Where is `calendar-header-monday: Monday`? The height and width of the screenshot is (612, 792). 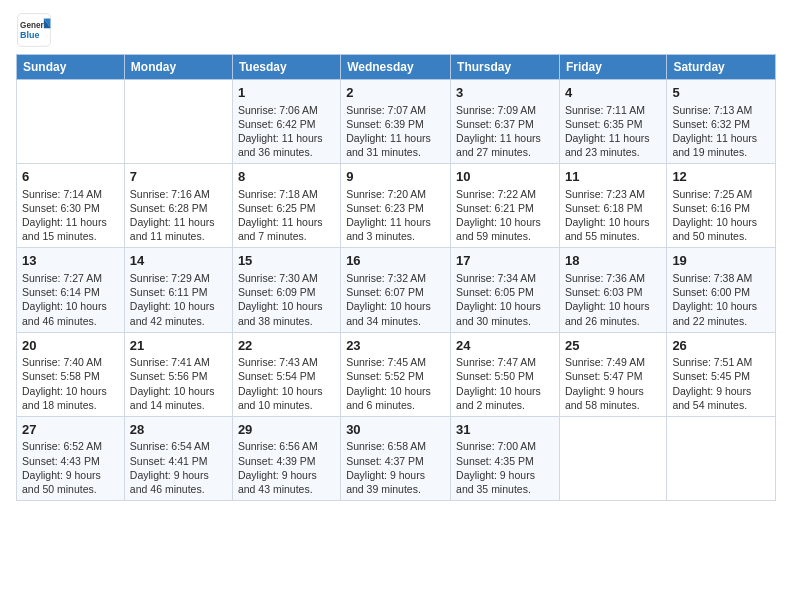 calendar-header-monday: Monday is located at coordinates (178, 68).